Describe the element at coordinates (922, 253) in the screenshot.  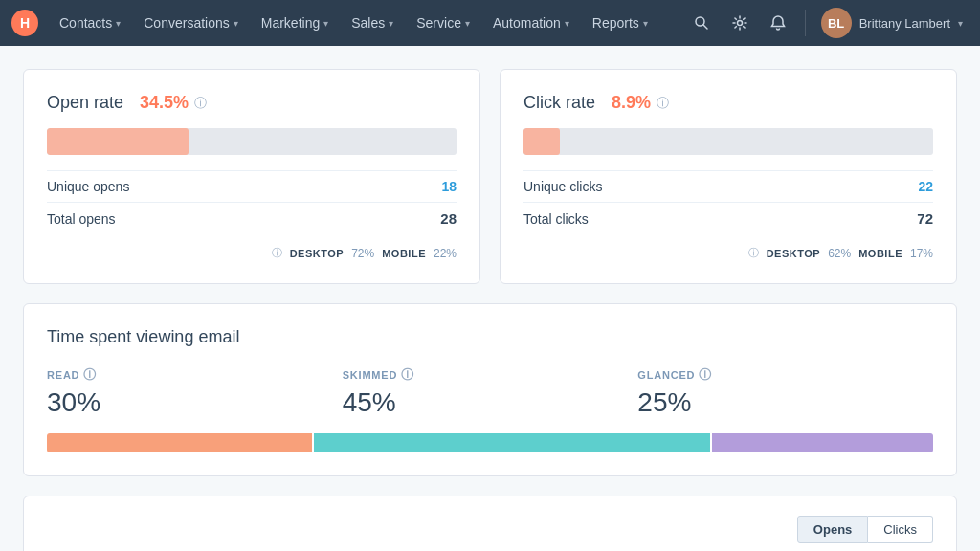
I see `click-mobile-value: 17%` at that location.